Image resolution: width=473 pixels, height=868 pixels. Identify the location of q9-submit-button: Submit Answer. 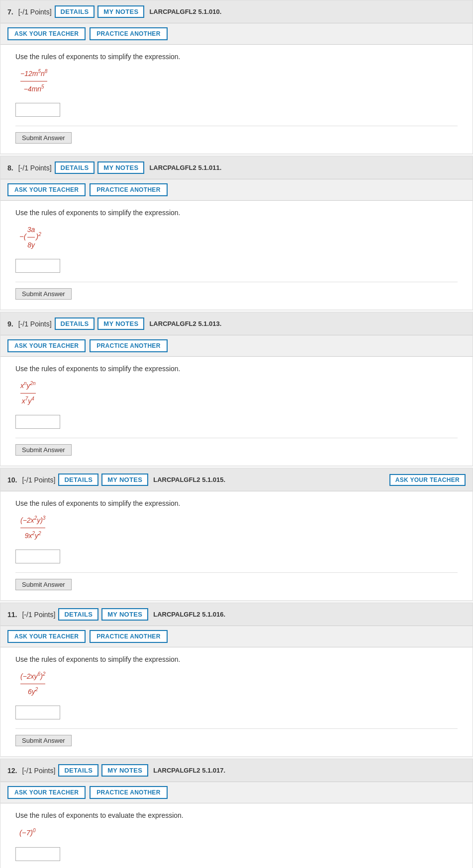
(44, 450).